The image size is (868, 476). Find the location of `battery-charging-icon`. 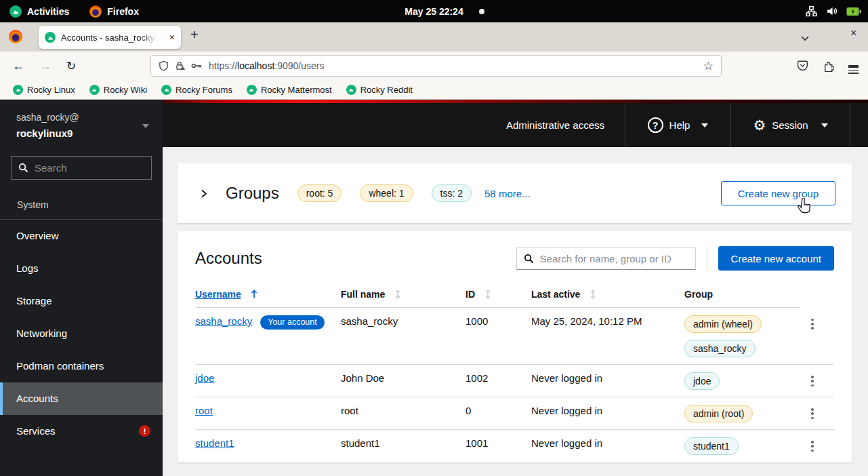

battery-charging-icon is located at coordinates (854, 12).